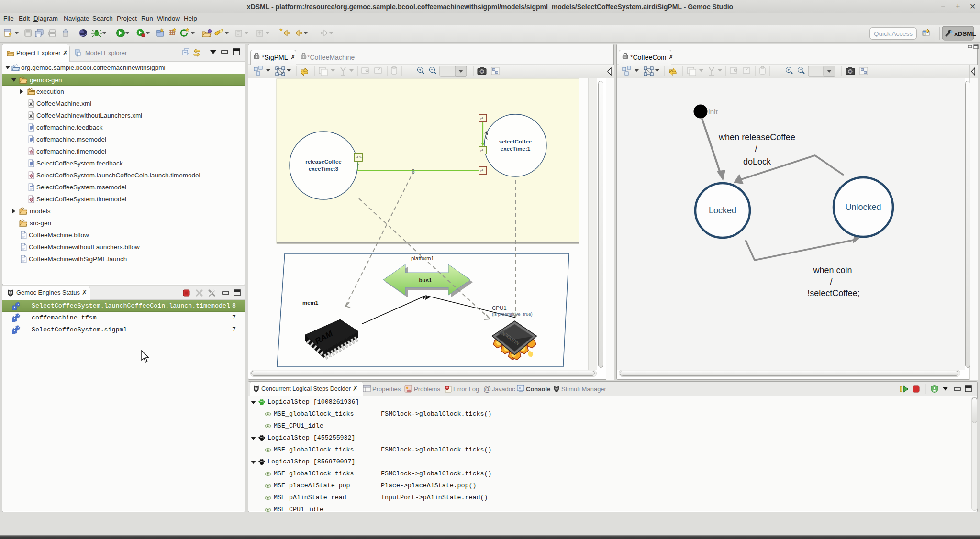 The image size is (980, 539). What do you see at coordinates (757, 162) in the screenshot?
I see `svg-text: doLock` at bounding box center [757, 162].